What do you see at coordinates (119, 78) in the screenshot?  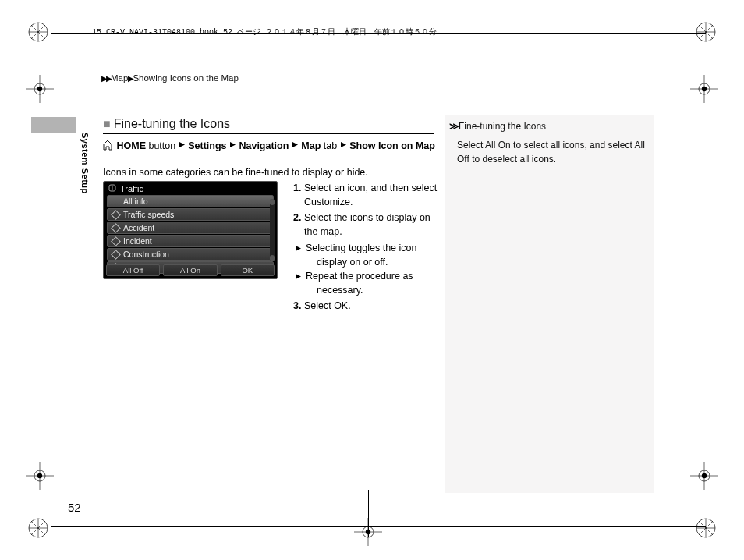 I see `breadcrumb-a: Map` at bounding box center [119, 78].